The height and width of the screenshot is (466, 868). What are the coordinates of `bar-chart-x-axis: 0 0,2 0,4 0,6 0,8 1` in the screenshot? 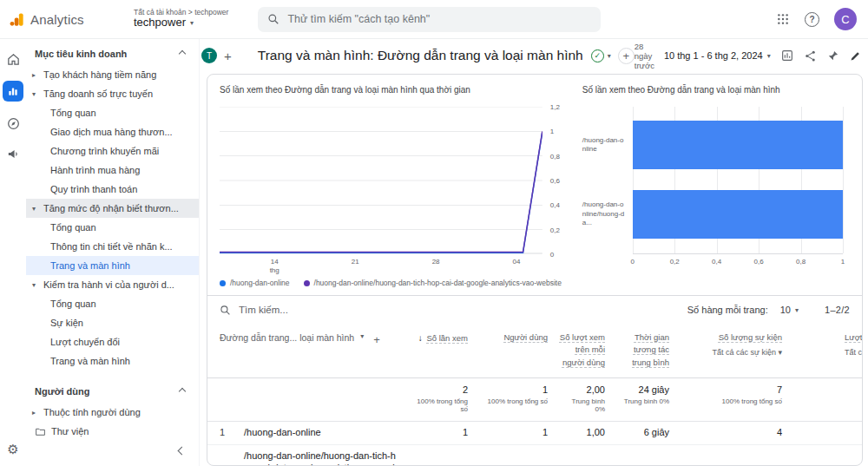 It's located at (738, 261).